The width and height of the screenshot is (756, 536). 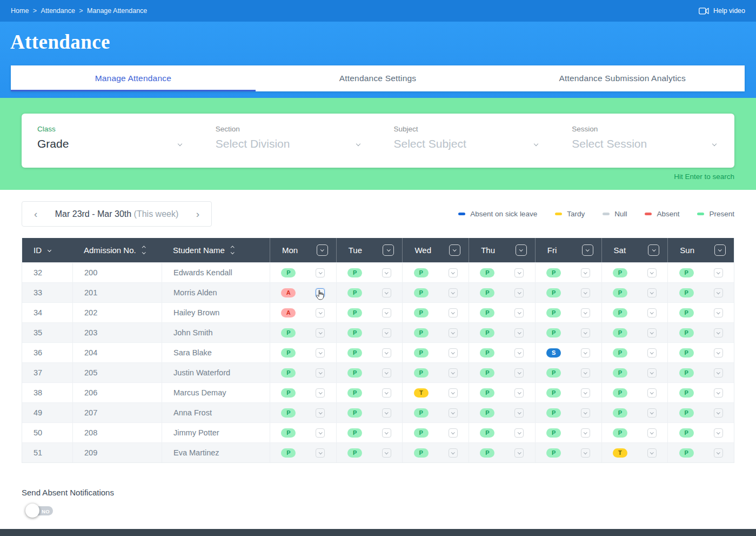 I want to click on tab-manage-attendance: Manage Attendance, so click(x=133, y=78).